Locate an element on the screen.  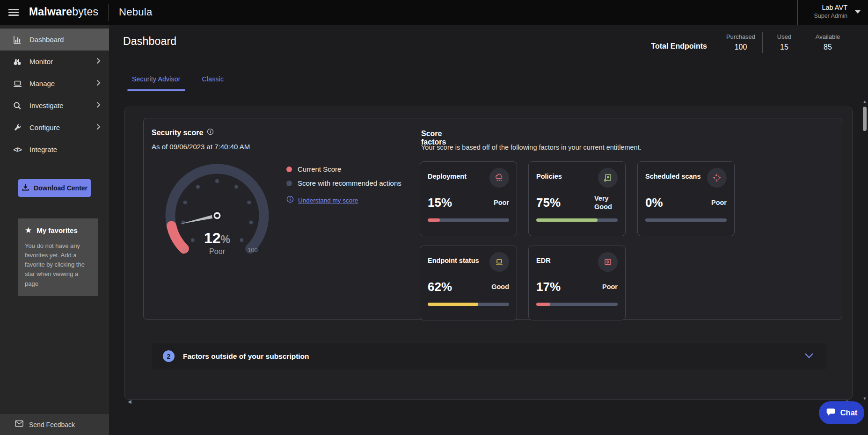
tab-security-advisor: Security Advisor is located at coordinates (156, 80).